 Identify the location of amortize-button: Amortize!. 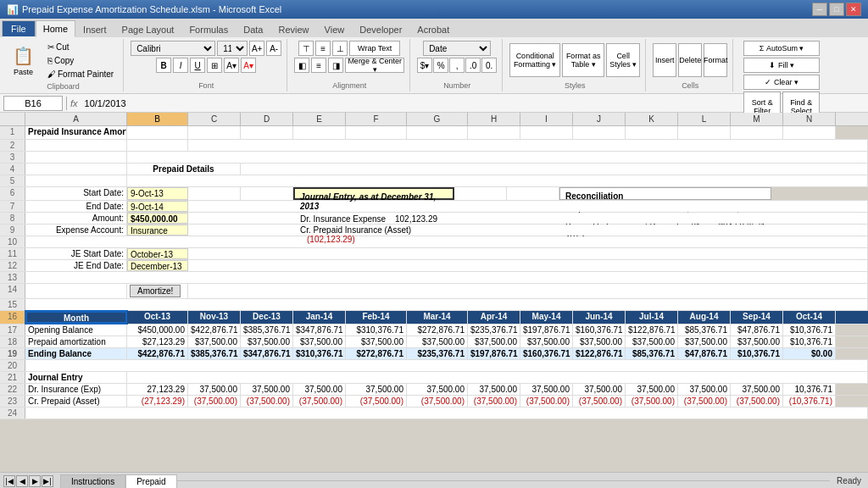
(155, 291).